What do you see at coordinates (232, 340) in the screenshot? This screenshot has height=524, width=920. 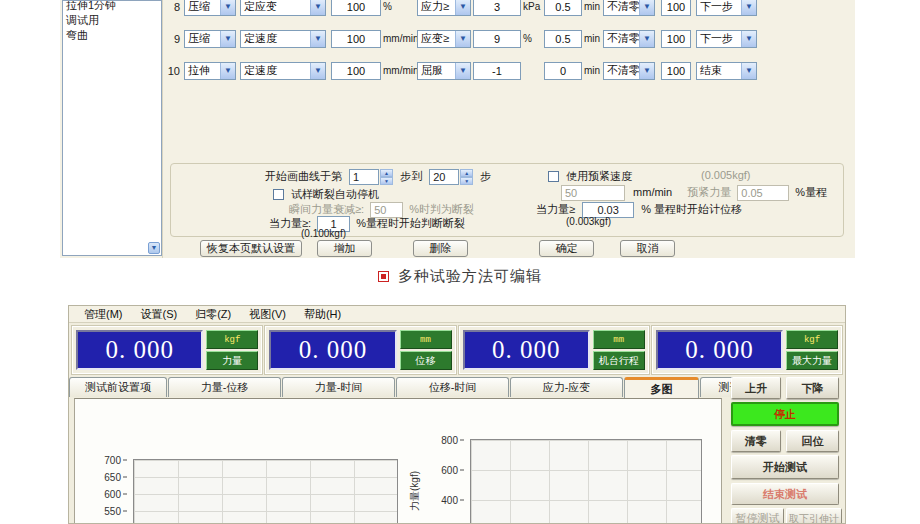 I see `force-unit-badge: kgf` at bounding box center [232, 340].